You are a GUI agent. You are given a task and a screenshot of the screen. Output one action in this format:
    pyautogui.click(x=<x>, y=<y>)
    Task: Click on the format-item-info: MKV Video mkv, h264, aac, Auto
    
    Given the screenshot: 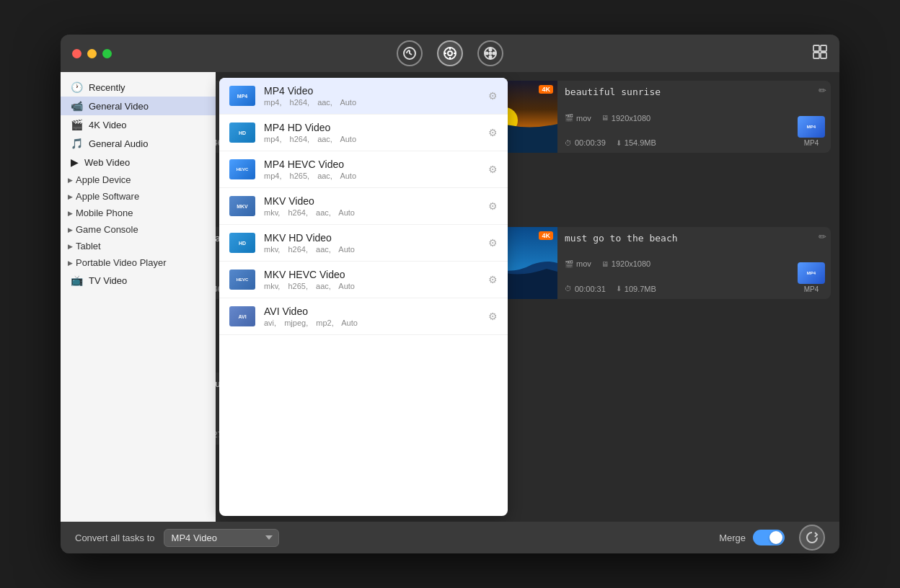 What is the action you would take?
    pyautogui.click(x=372, y=206)
    